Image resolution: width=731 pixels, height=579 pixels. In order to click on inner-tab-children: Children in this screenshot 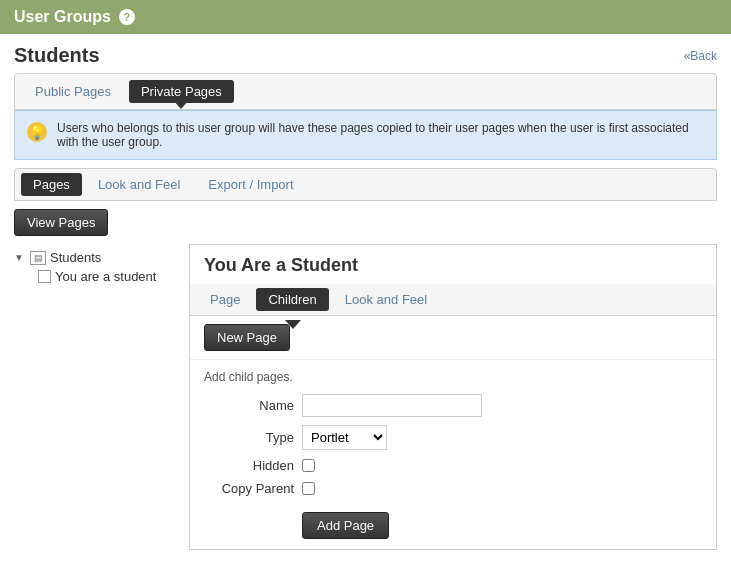, I will do `click(292, 300)`.